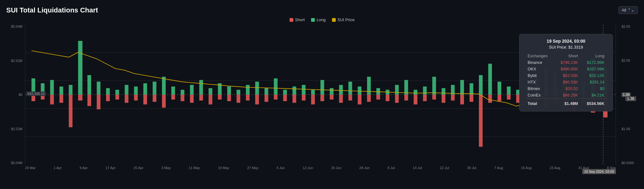 The image size is (644, 189). Describe the element at coordinates (628, 10) in the screenshot. I see `all-button: All ⌃⌄` at that location.